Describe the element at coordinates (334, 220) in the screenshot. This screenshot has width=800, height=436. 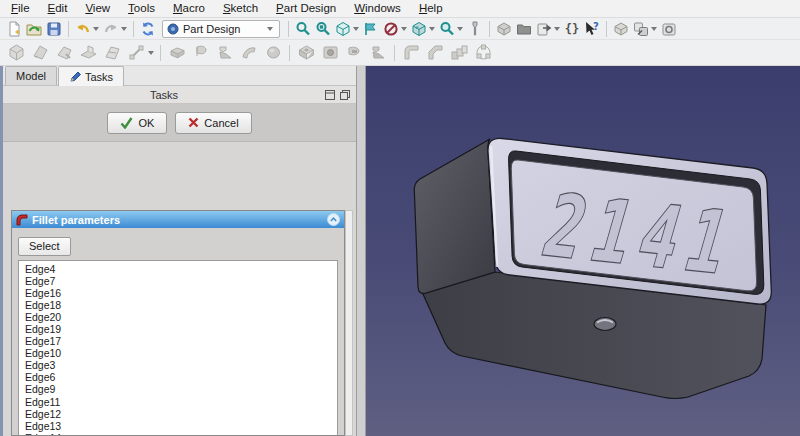
I see `collapse-chevron-icon` at that location.